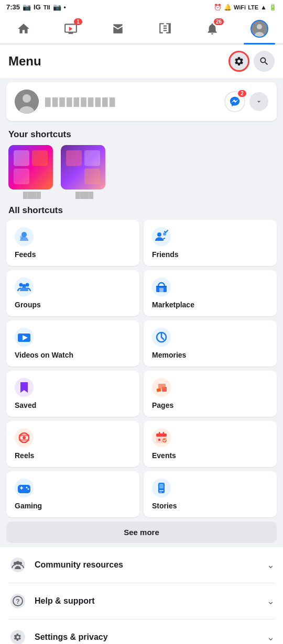  What do you see at coordinates (239, 61) in the screenshot?
I see `gear-icon` at bounding box center [239, 61].